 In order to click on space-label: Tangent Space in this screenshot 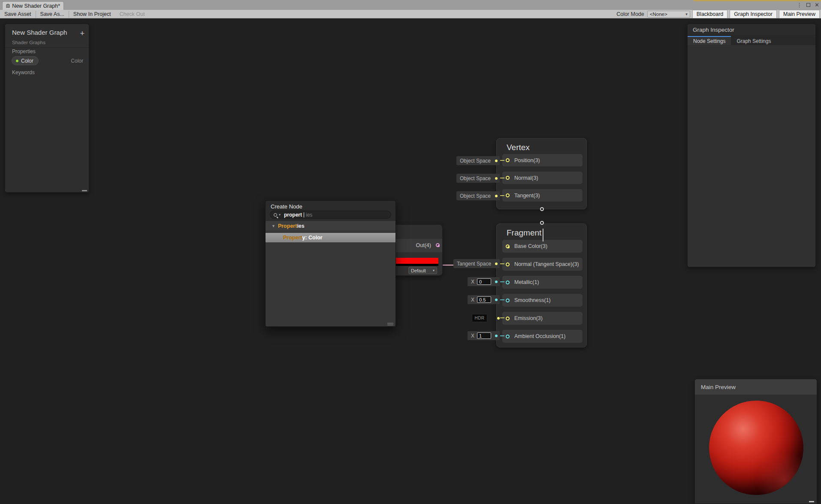, I will do `click(474, 264)`.